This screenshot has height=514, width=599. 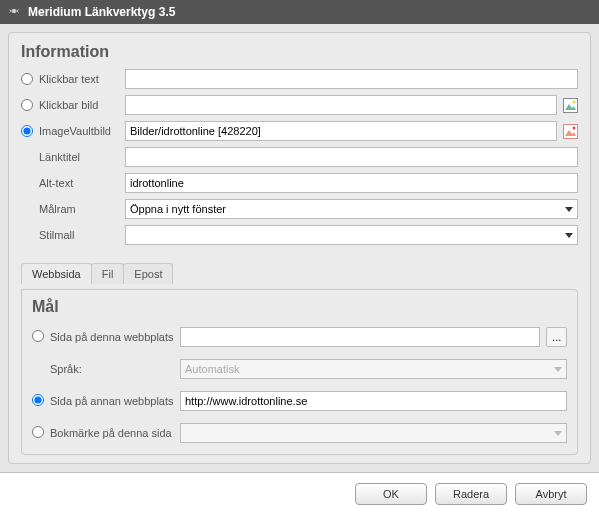 What do you see at coordinates (102, 12) in the screenshot?
I see `window-title: Meridium Länkverktyg 3.5` at bounding box center [102, 12].